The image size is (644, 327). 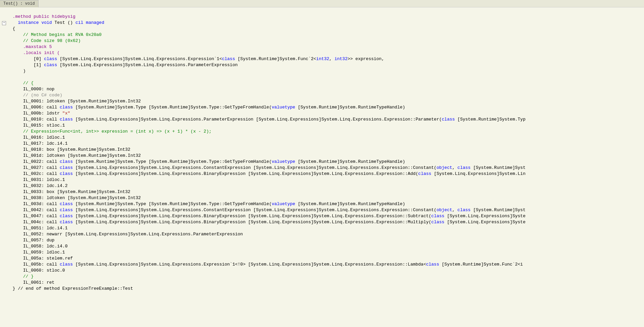 What do you see at coordinates (322, 35) in the screenshot?
I see `code-line: // Method begins at RVA 0x20a0` at bounding box center [322, 35].